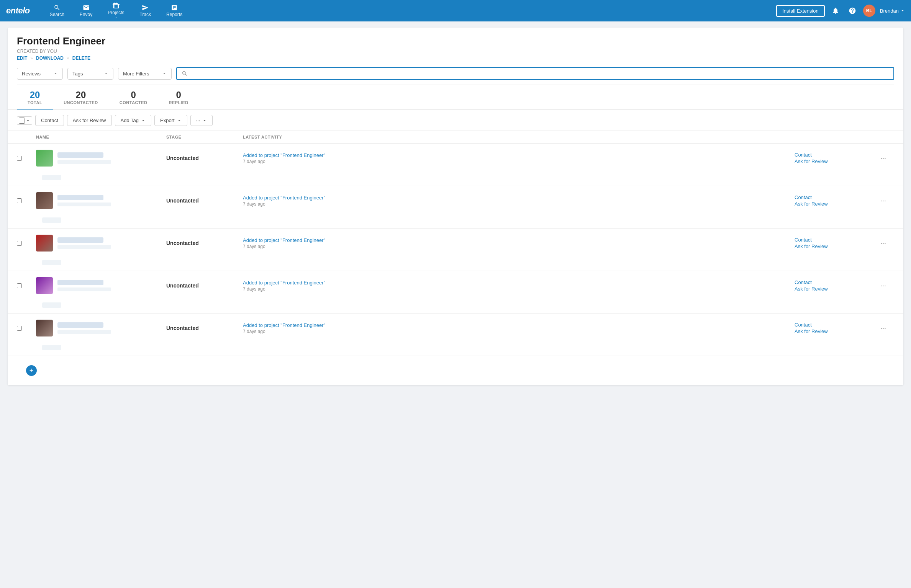  What do you see at coordinates (116, 11) in the screenshot?
I see `nav-projects: Projects` at bounding box center [116, 11].